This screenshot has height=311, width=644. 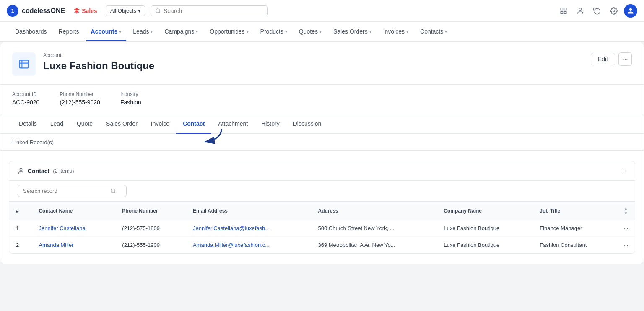 What do you see at coordinates (322, 171) in the screenshot?
I see `contact-section-header: Contact (2 items) ···` at bounding box center [322, 171].